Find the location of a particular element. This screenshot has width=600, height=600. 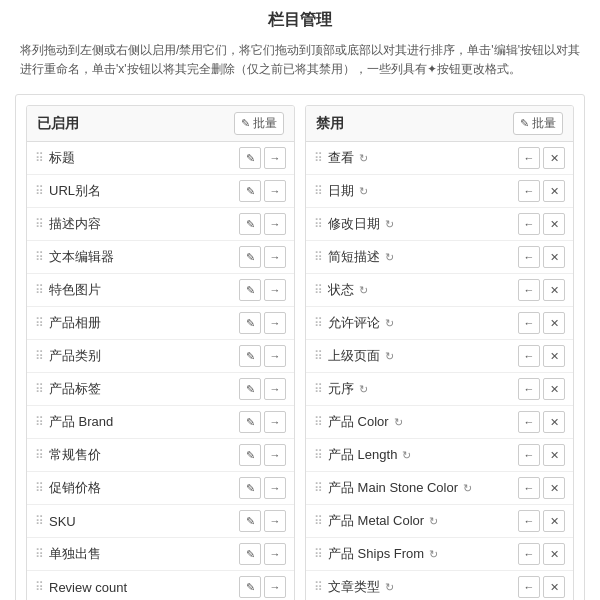

item-name: 产品 Metal Color is located at coordinates (376, 521).